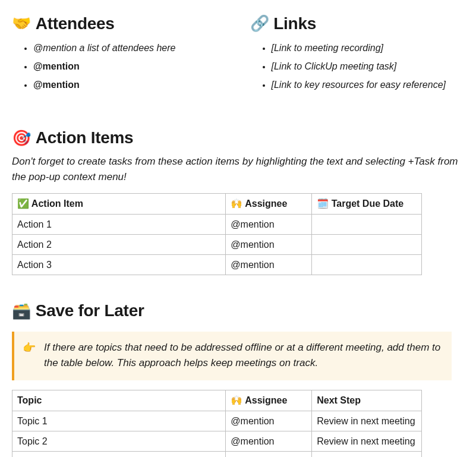 The height and width of the screenshot is (457, 476). I want to click on list-item: @mention a list of attendees here, so click(130, 48).